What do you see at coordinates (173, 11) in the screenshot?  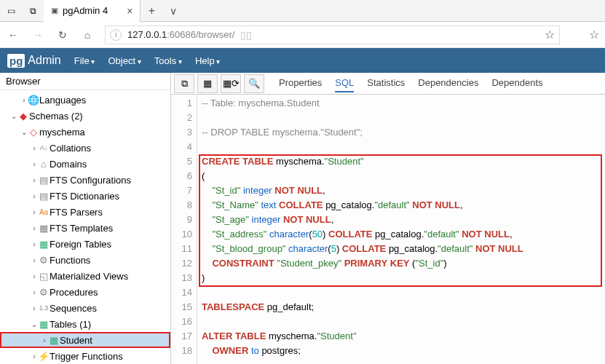 I see `tab-overflow-icon: ∨` at bounding box center [173, 11].